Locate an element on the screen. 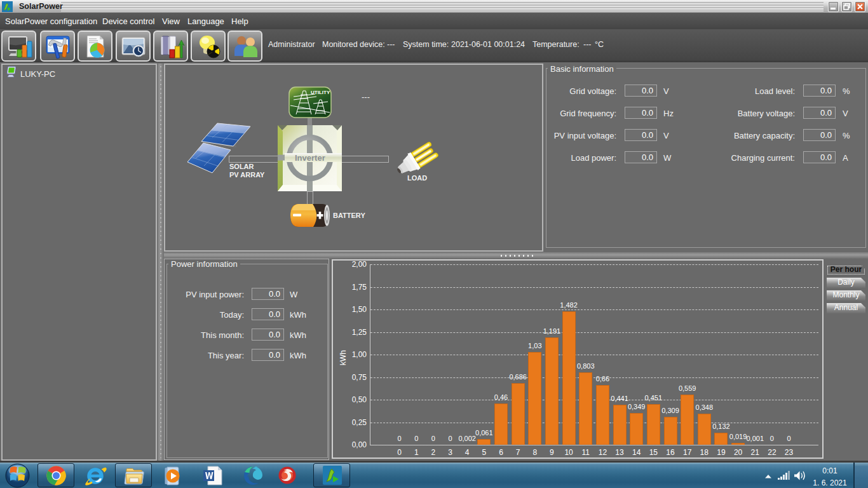 This screenshot has height=488, width=868. svg-text: BATTERY is located at coordinates (349, 215).